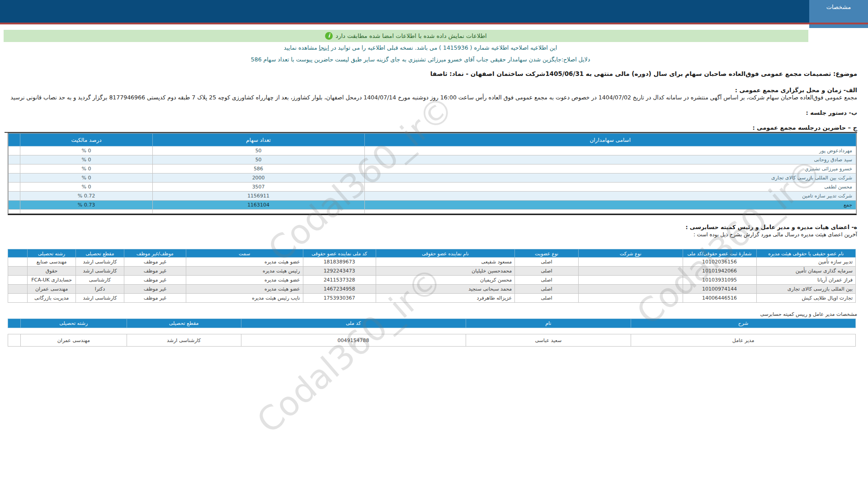 The height and width of the screenshot is (488, 868). Describe the element at coordinates (259, 205) in the screenshot. I see `total-shares-cell: 1163104` at that location.